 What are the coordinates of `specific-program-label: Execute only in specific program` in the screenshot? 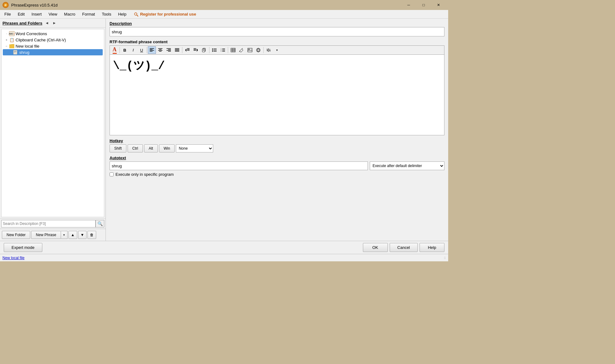 It's located at (144, 174).